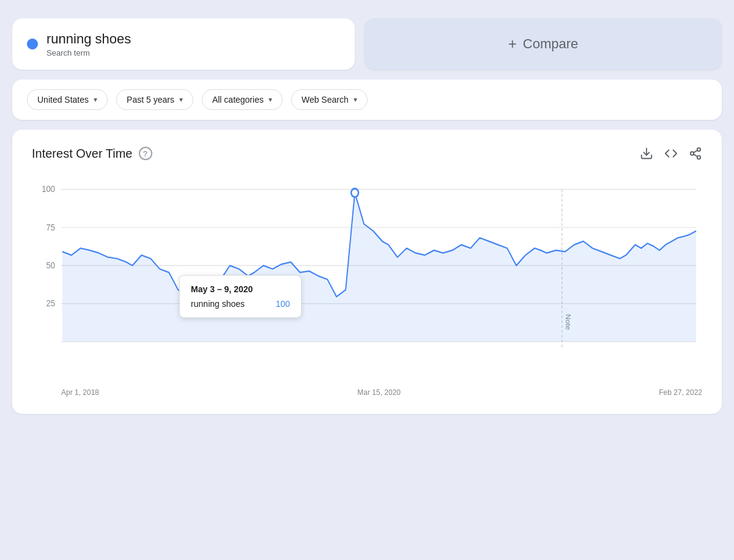 Image resolution: width=734 pixels, height=560 pixels. Describe the element at coordinates (550, 44) in the screenshot. I see `compare-label: Compare` at that location.